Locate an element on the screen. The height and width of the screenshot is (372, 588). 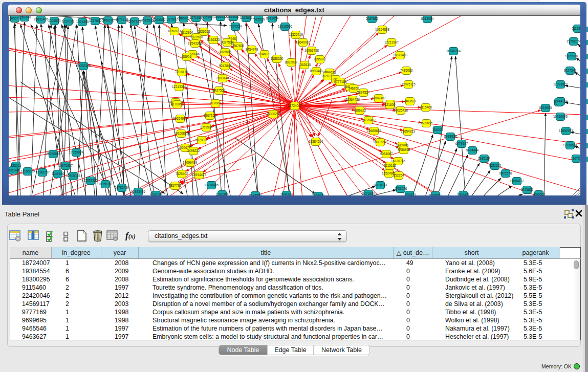
svg-text: 8160123 is located at coordinates (175, 31).